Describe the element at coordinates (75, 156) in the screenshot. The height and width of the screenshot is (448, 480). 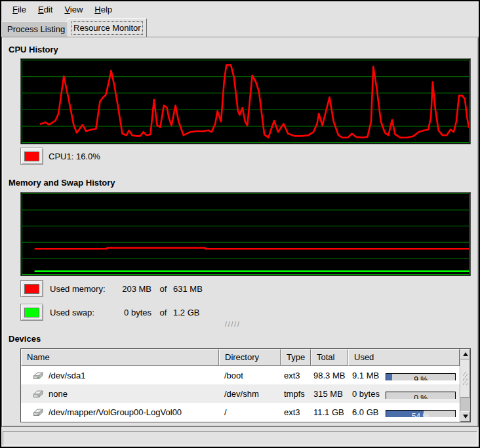
I see `cpu-legend-label: CPU1: 16.0%` at that location.